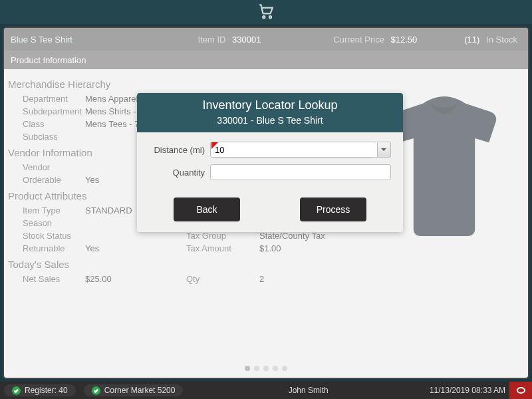  I want to click on user-name: John Smith, so click(308, 390).